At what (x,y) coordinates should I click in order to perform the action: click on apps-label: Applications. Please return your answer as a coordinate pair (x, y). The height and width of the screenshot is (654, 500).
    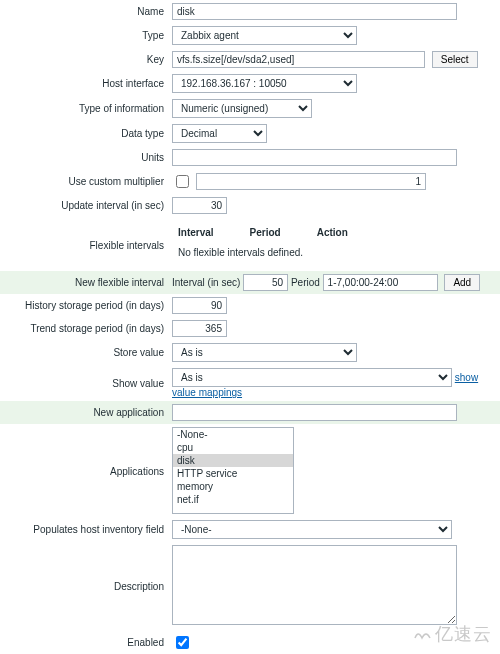
    Looking at the image, I should click on (84, 470).